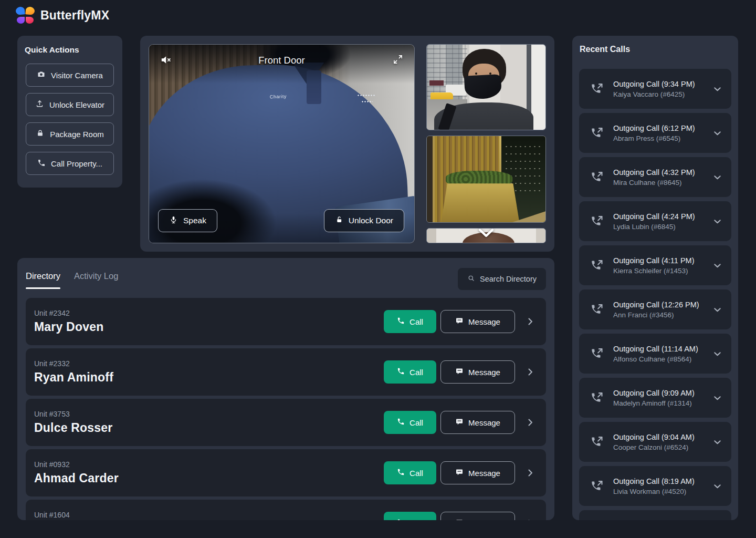 The image size is (756, 538). I want to click on recent-call-item: Outgoing Call (4:24 PM) Lydia Lubin (#68…, so click(655, 221).